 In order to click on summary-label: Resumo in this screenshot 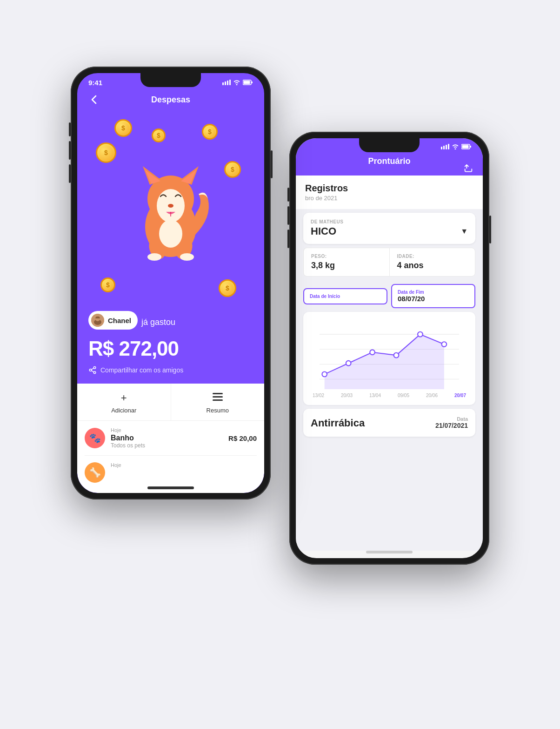, I will do `click(218, 411)`.